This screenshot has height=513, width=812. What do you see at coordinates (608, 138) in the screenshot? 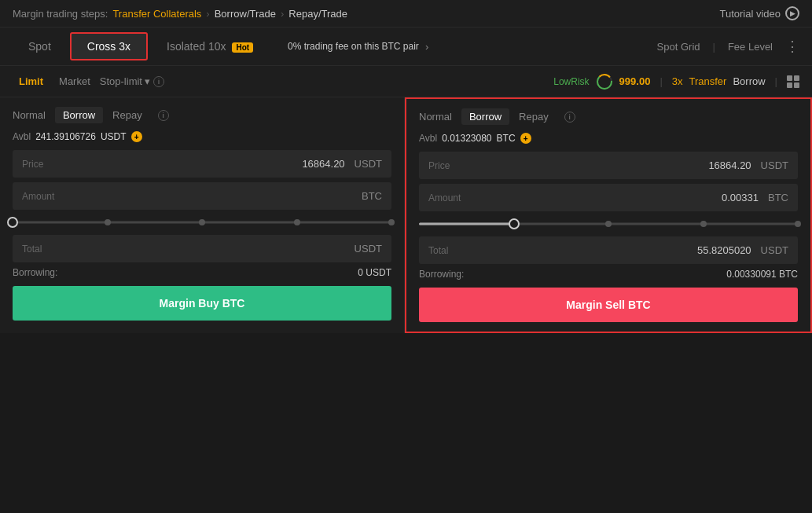
I see `sell-avbl-row: Avbl 0.01323080 BTC +` at bounding box center [608, 138].